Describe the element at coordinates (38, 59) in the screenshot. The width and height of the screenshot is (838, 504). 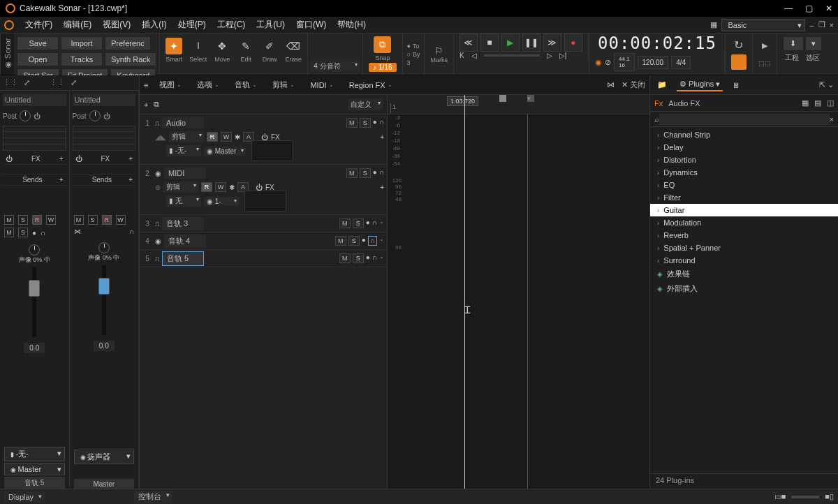
I see `open-button: Open` at that location.